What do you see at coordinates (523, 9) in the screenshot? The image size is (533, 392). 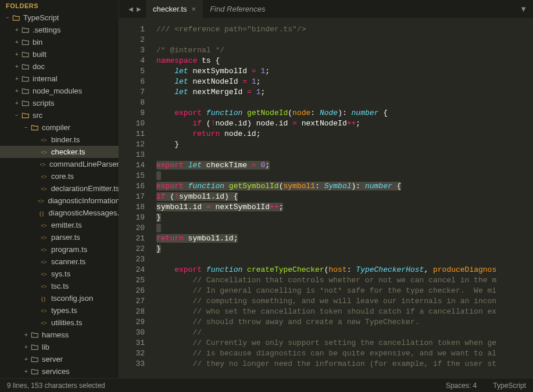 I see `tab-dropdown-icon: ▼` at bounding box center [523, 9].